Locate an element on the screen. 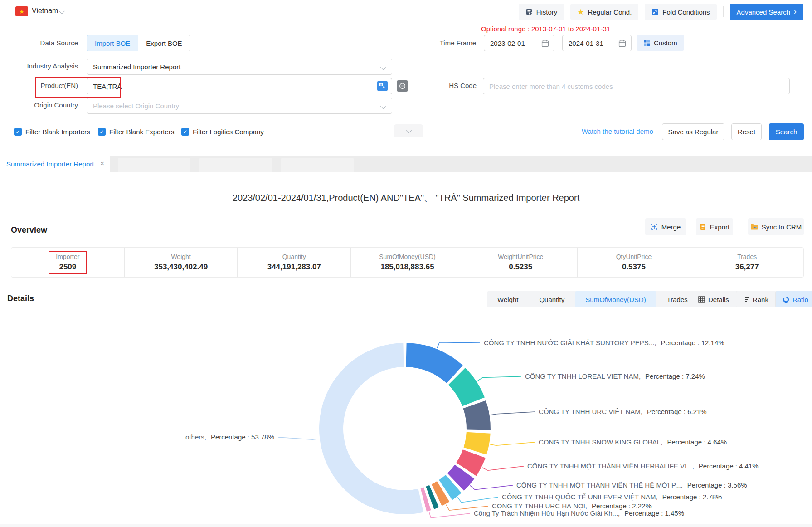 This screenshot has height=527, width=812. slice-label: Công Ty Trách Nhiệm Hữu Hạn Nước Giải Kh… is located at coordinates (579, 513).